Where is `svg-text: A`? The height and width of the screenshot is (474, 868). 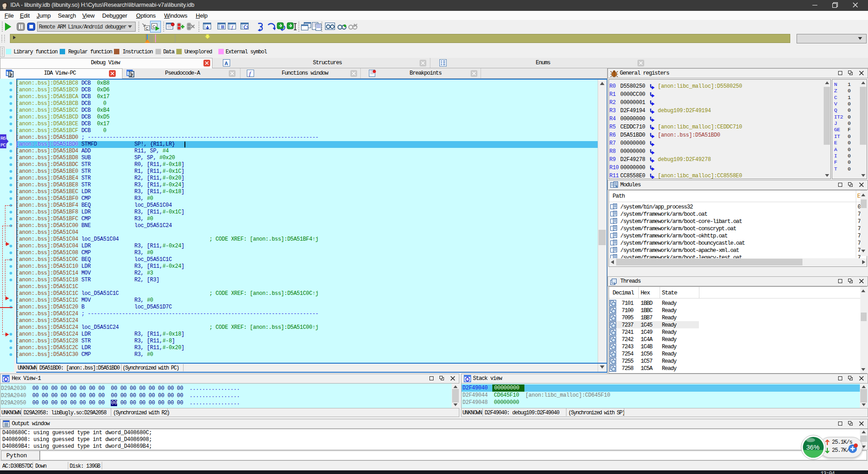
svg-text: A is located at coordinates (226, 63).